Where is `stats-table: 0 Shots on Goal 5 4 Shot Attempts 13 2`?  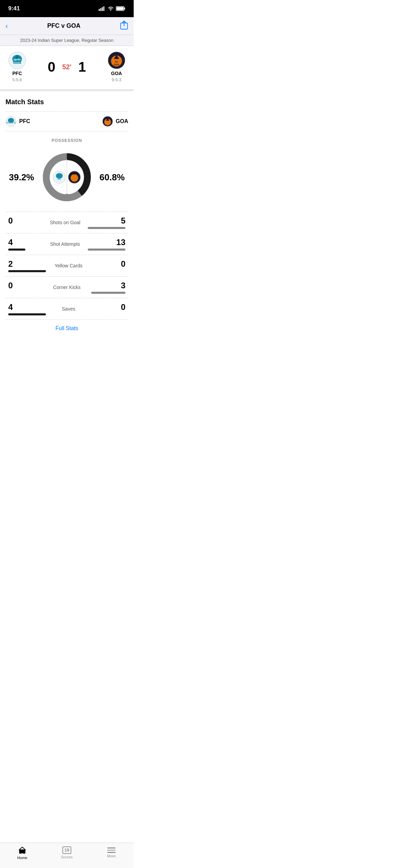
stats-table: 0 Shots on Goal 5 4 Shot Attempts 13 2 is located at coordinates (67, 266).